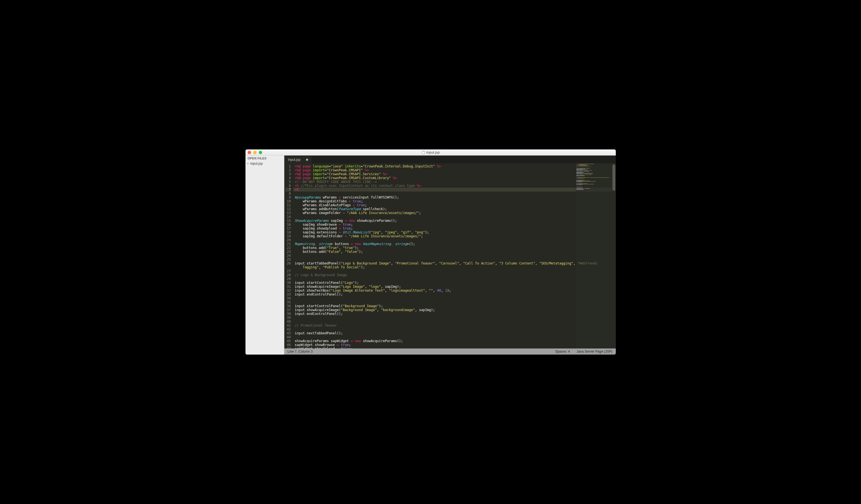  What do you see at coordinates (307, 160) in the screenshot?
I see `dirty-indicator-icon` at bounding box center [307, 160].